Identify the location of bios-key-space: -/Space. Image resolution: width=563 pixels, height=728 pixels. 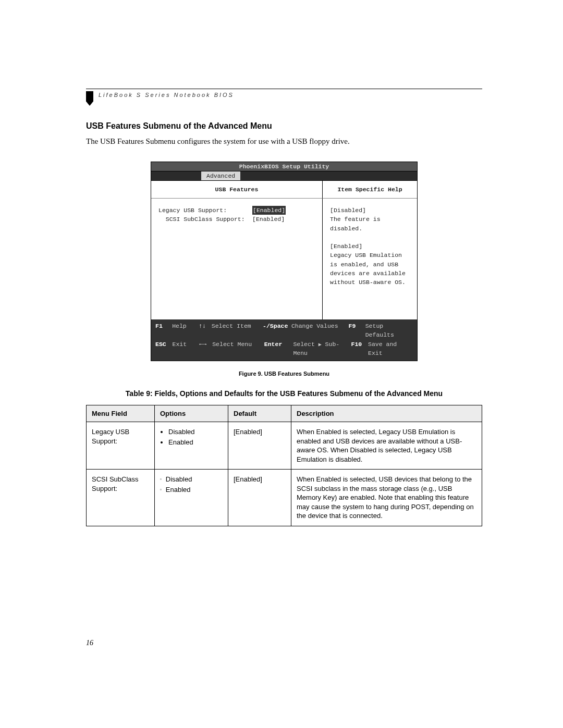
(277, 330).